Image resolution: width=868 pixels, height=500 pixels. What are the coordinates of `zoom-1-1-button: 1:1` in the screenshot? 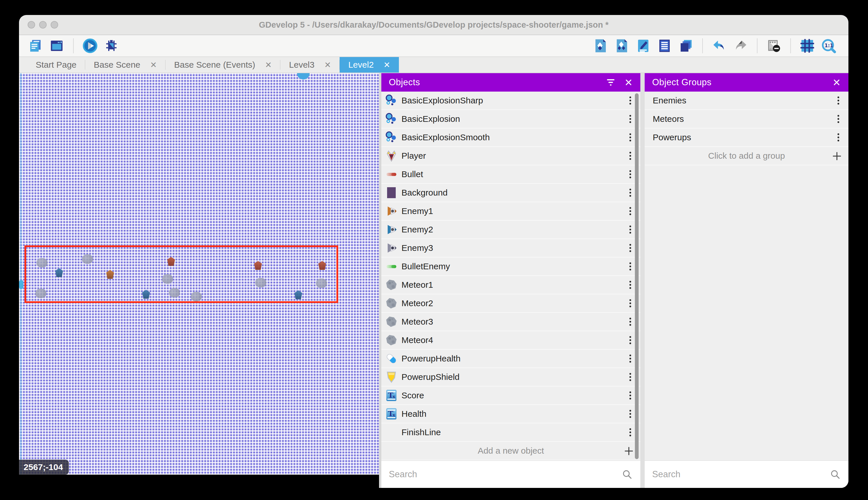 It's located at (829, 46).